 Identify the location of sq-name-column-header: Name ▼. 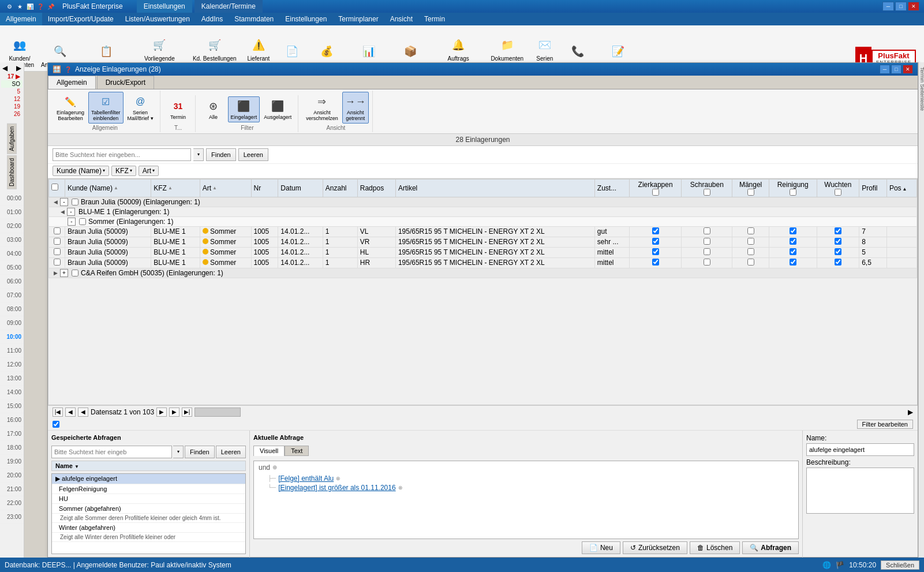
(149, 466).